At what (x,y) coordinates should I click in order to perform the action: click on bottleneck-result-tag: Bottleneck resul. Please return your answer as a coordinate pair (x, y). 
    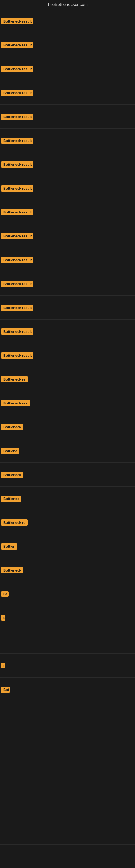
    Looking at the image, I should click on (15, 403).